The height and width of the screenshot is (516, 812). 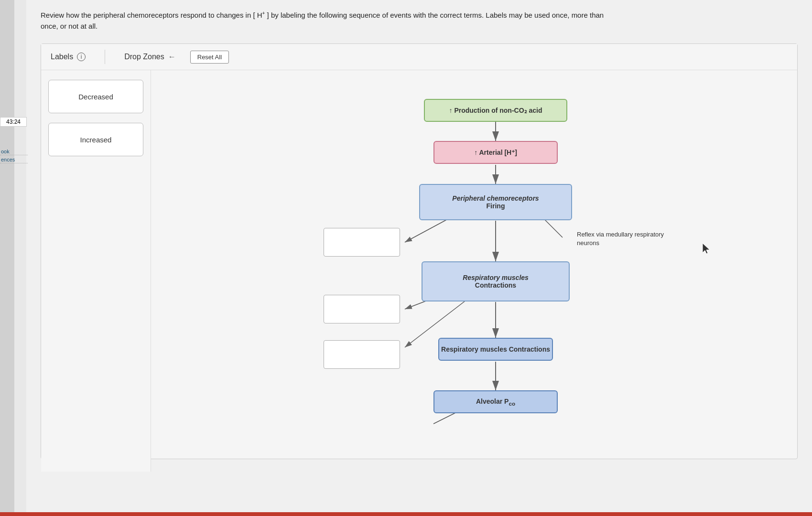 What do you see at coordinates (496, 110) in the screenshot?
I see `box-production: ↑ Production of non-CO₂ acid` at bounding box center [496, 110].